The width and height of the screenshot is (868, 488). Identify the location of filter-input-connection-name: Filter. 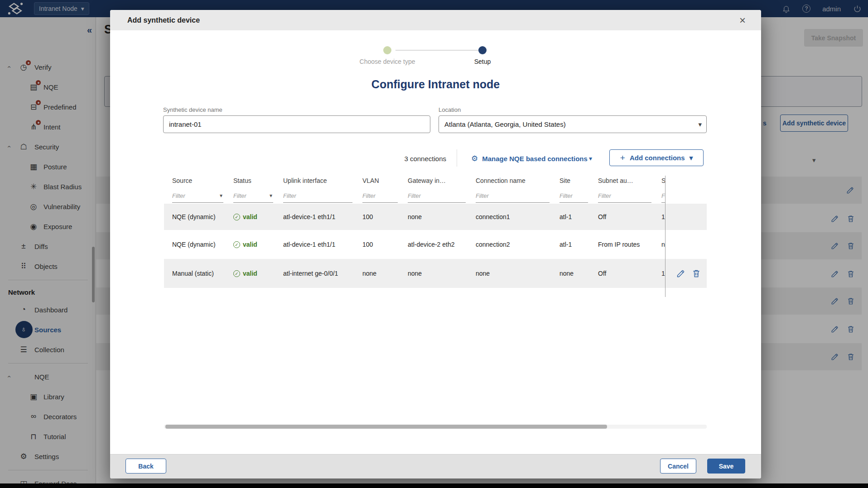
(513, 196).